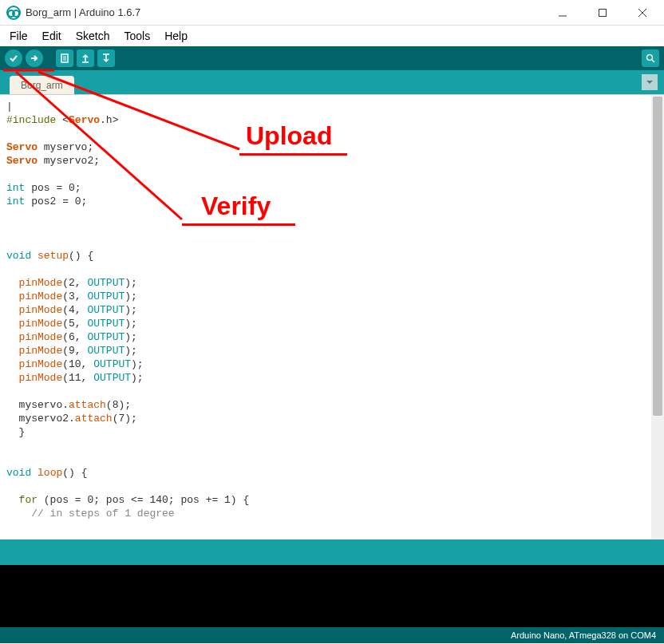 The height and width of the screenshot is (644, 664). What do you see at coordinates (603, 13) in the screenshot?
I see `maximize-button` at bounding box center [603, 13].